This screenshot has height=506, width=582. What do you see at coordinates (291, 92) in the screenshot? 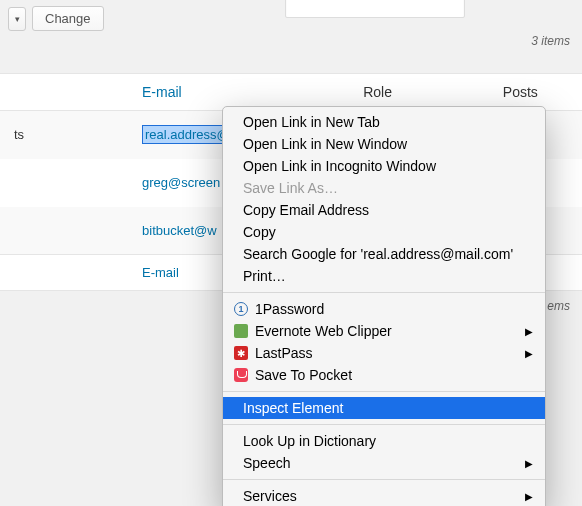
I see `table-header-row: E-mail Role Posts` at bounding box center [291, 92].